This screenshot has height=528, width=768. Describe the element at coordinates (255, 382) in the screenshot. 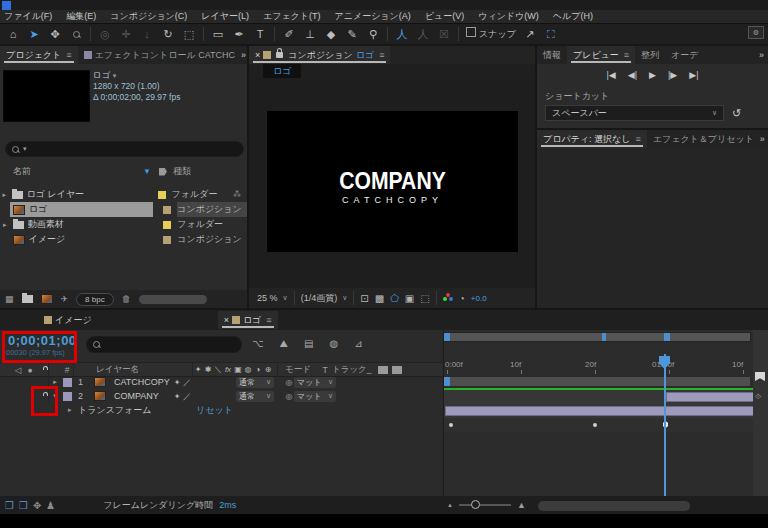

I see `blend-mode-dropdown: 通常∨` at that location.